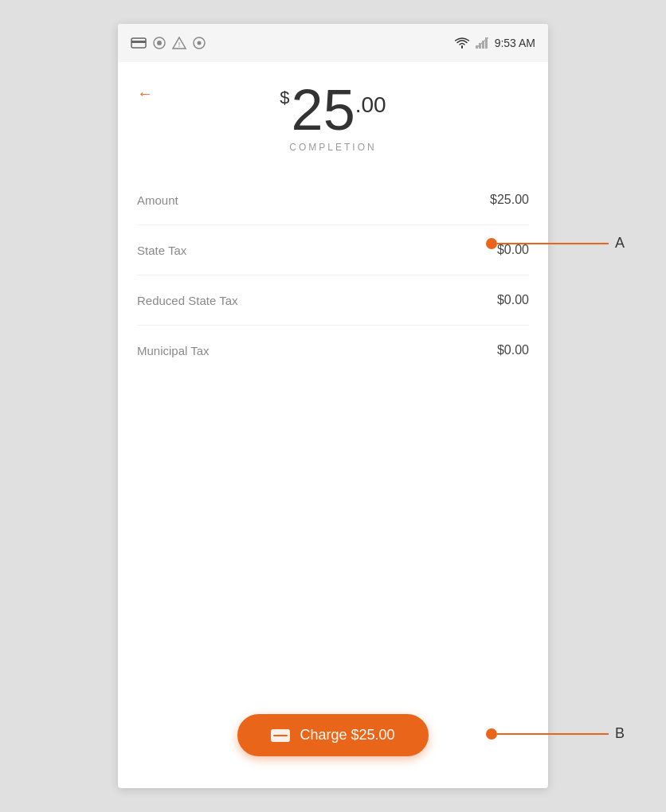  Describe the element at coordinates (168, 43) in the screenshot. I see `status-bar-left: !` at that location.